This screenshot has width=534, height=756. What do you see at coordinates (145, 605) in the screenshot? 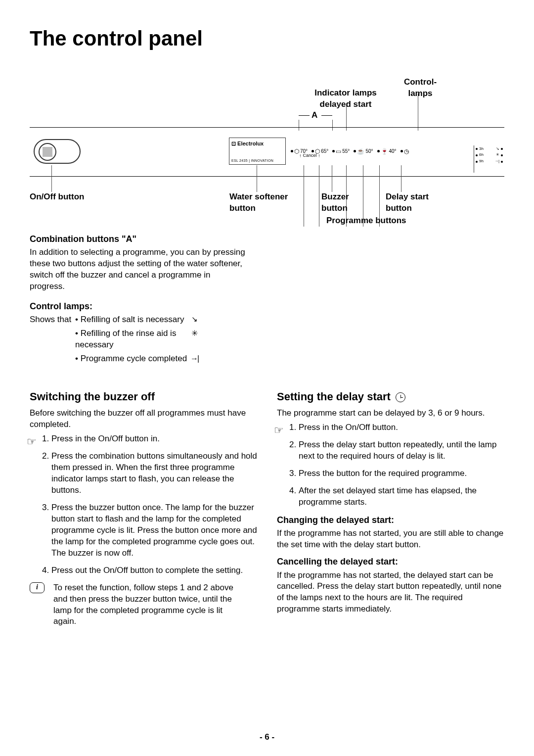
I see `buzzer-reset-text: To reset the function, follow steps 1 an…` at bounding box center [145, 605].